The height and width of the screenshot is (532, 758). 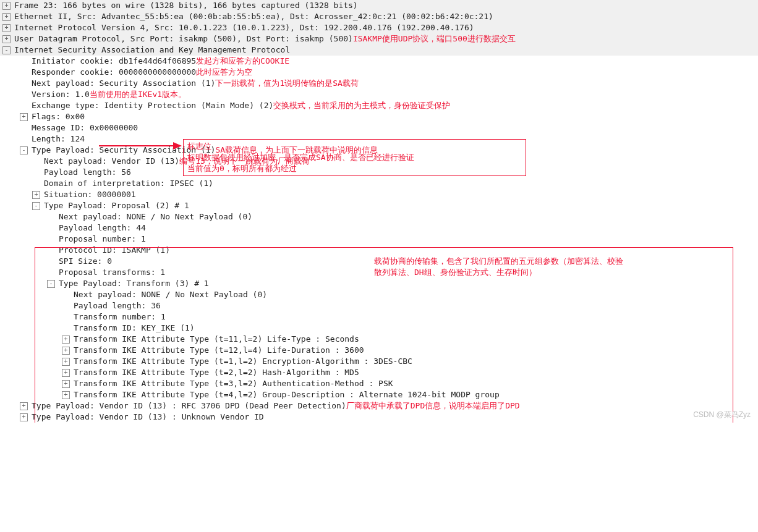 I want to click on tree-row-text: Transform IKE Attribute Type (t=1,l=2) E…, so click(x=243, y=361).